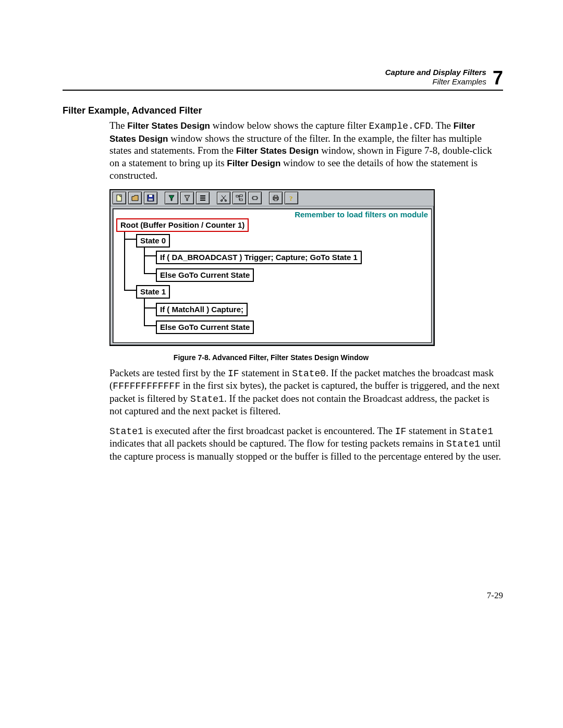 The width and height of the screenshot is (563, 728). I want to click on toolbar: ?, so click(272, 198).